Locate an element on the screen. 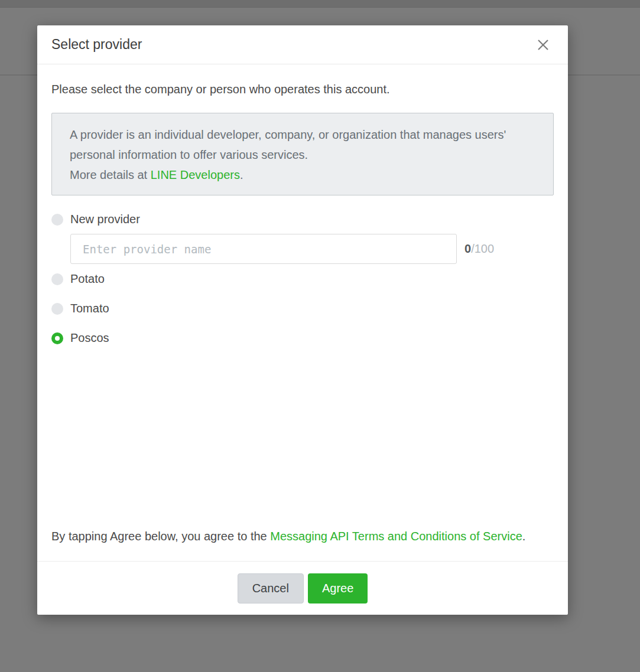 Image resolution: width=640 pixels, height=672 pixels. option-poscos: Poscos is located at coordinates (303, 338).